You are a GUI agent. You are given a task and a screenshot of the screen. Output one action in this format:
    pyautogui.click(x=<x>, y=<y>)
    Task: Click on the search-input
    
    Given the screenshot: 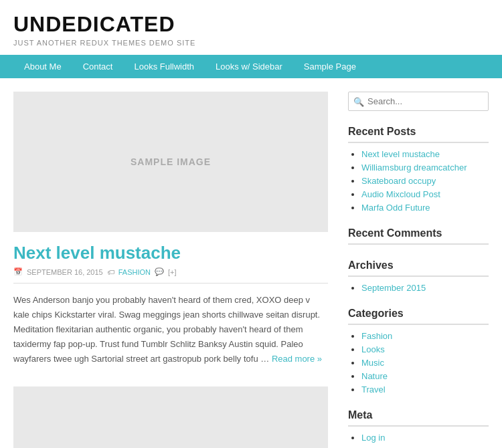 What is the action you would take?
    pyautogui.click(x=418, y=102)
    